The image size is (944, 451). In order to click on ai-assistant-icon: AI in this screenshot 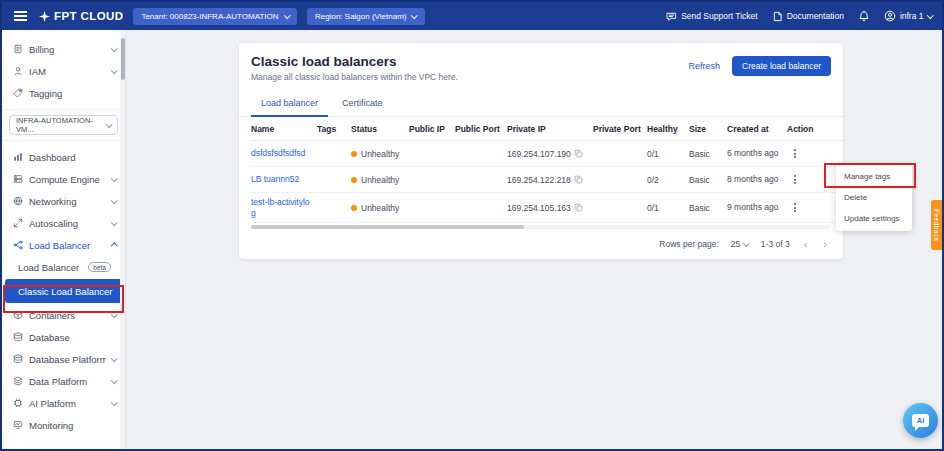, I will do `click(920, 420)`.